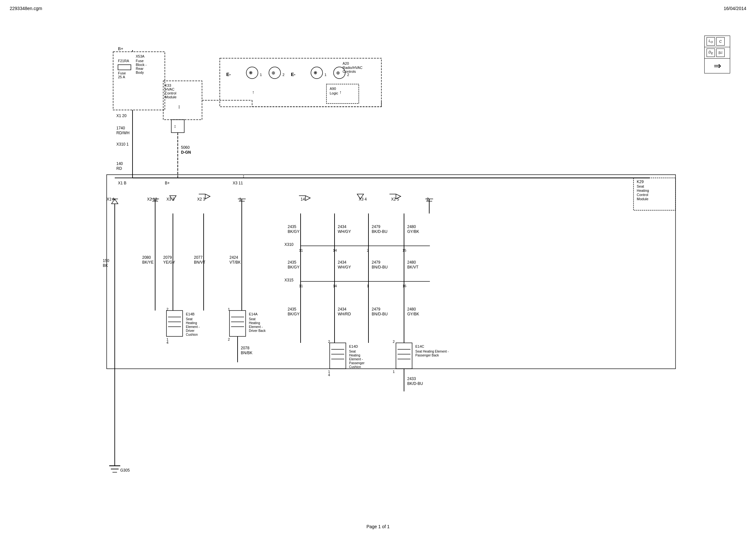 The image size is (756, 535). I want to click on blower-1-num: 1, so click(261, 75).